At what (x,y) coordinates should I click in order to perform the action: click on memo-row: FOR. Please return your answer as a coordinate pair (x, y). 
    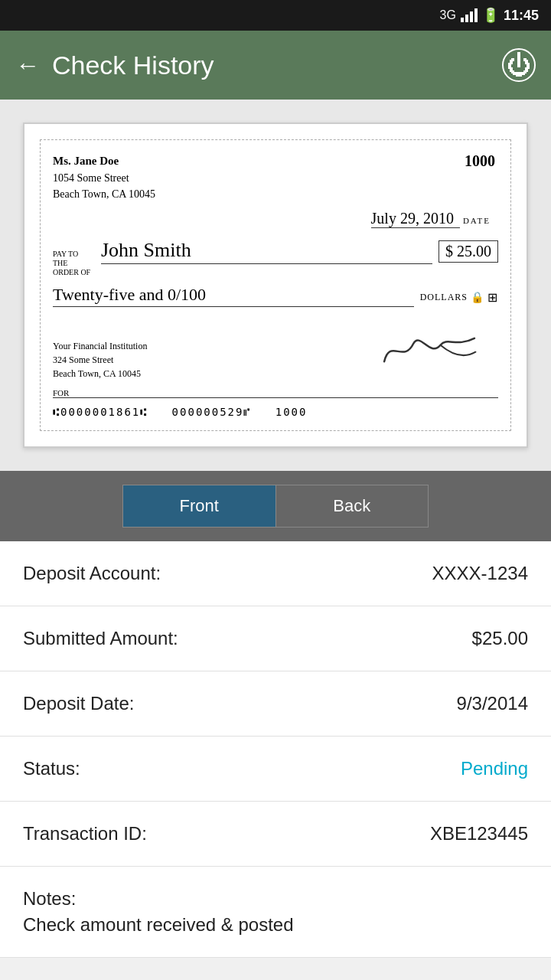
    Looking at the image, I should click on (276, 394).